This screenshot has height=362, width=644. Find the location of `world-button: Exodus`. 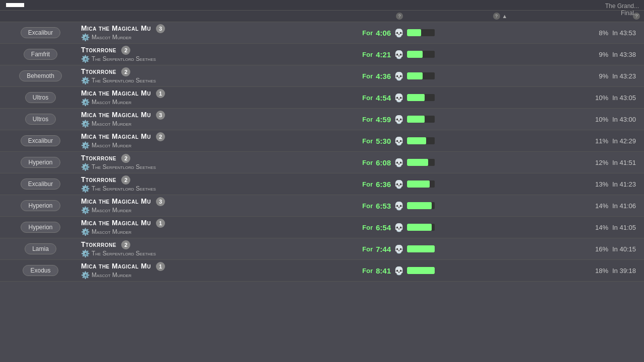

world-button: Exodus is located at coordinates (40, 270).